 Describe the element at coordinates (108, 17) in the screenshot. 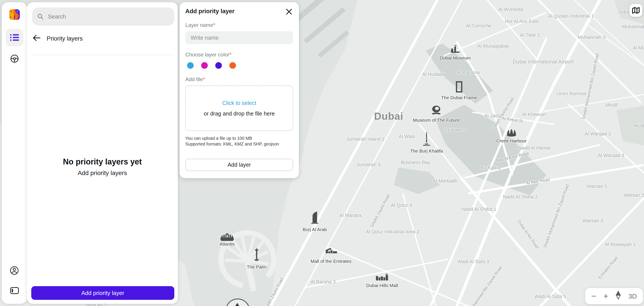

I see `search-input` at that location.